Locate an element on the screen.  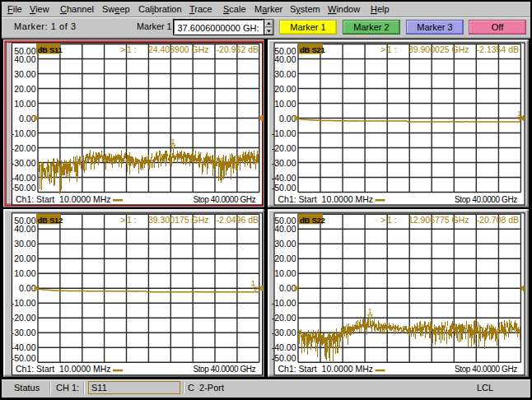
svg-text: LCL is located at coordinates (485, 388).